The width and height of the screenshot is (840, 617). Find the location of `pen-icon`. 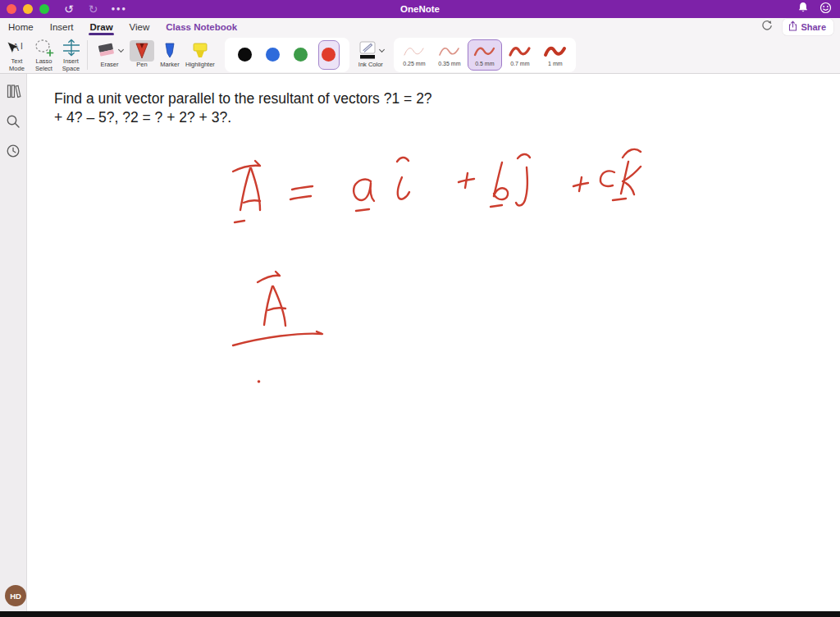

pen-icon is located at coordinates (142, 51).